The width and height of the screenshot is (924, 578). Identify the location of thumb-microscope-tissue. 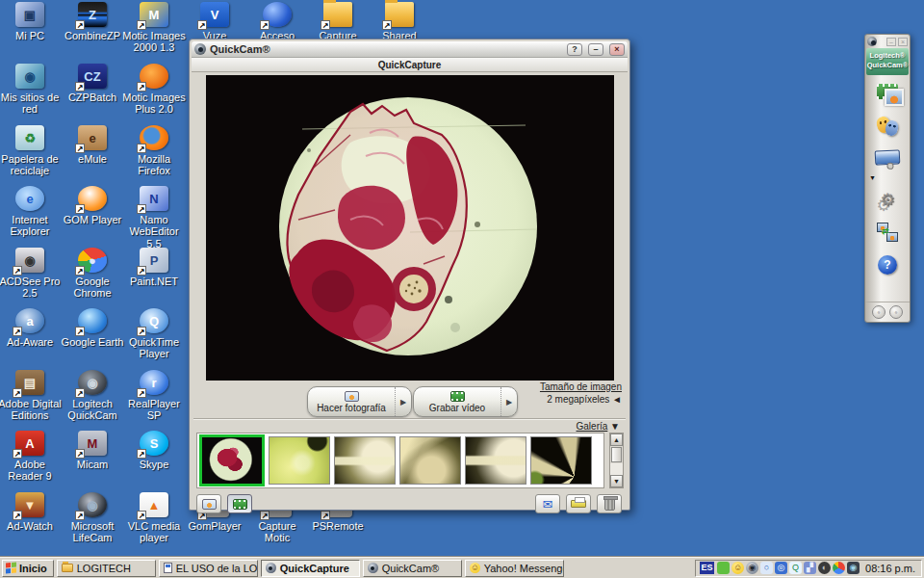
(232, 460).